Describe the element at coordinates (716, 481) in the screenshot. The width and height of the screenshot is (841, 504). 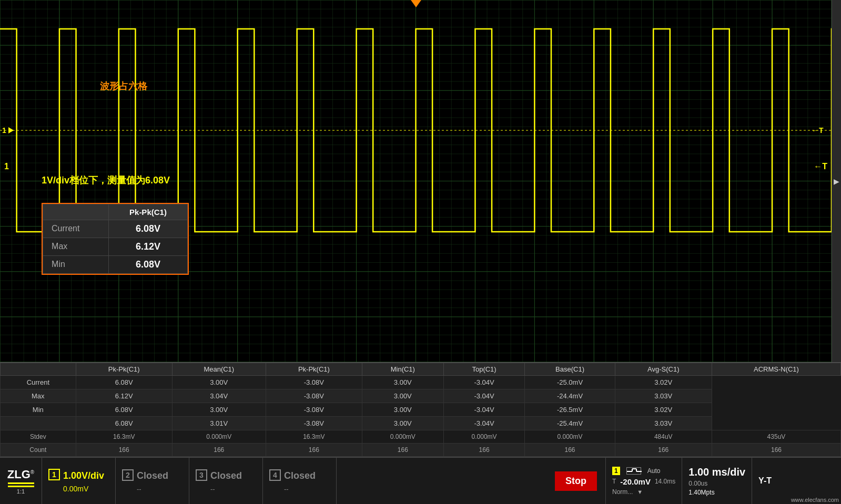
I see `timebase-settings: 1.00 ms/div 0.00us 1.40Mpts` at that location.